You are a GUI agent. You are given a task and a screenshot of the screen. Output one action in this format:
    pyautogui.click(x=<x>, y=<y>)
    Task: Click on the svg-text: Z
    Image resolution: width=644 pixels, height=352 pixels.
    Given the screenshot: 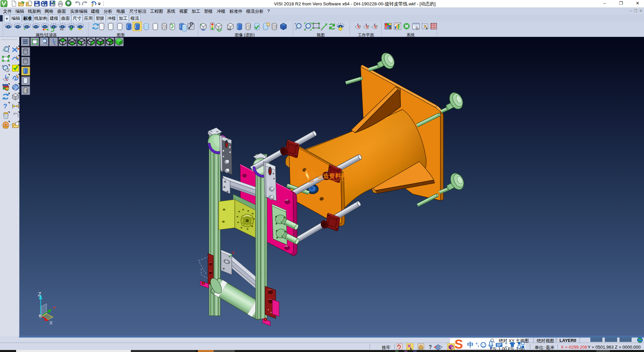 What is the action you would take?
    pyautogui.click(x=40, y=294)
    